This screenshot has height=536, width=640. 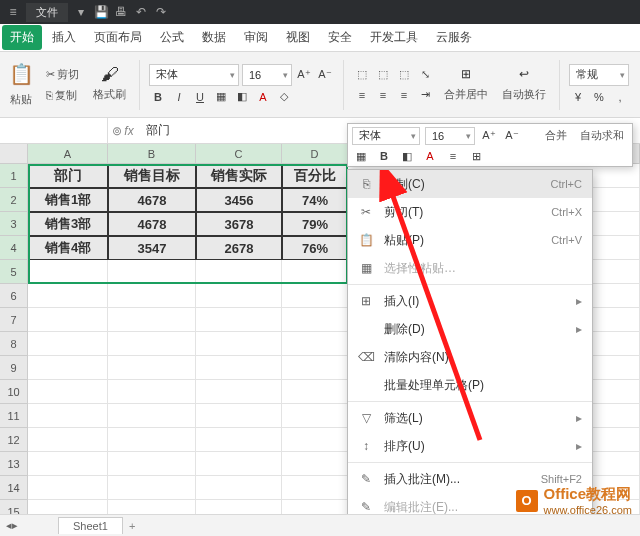 What do you see at coordinates (21, 74) in the screenshot?
I see `paste-icon: 📋` at bounding box center [21, 74].